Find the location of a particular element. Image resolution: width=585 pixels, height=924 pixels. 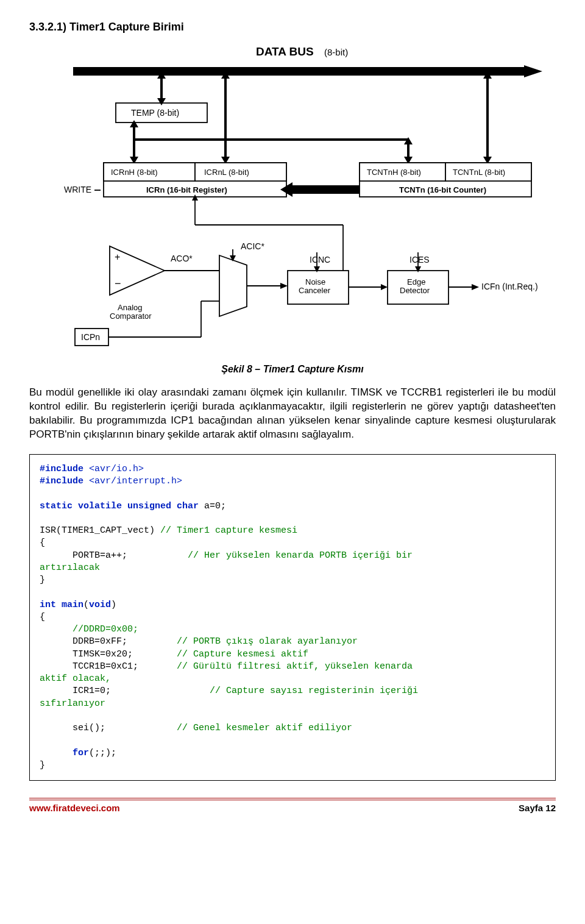

svg-text: TCNTnH (8-bit) is located at coordinates (394, 172).